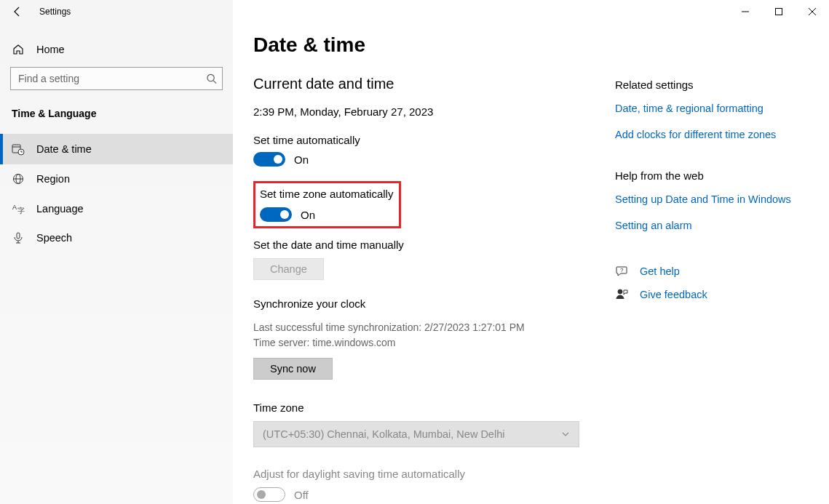 This screenshot has height=504, width=829. I want to click on sidebar-item-speech: Speech, so click(116, 238).